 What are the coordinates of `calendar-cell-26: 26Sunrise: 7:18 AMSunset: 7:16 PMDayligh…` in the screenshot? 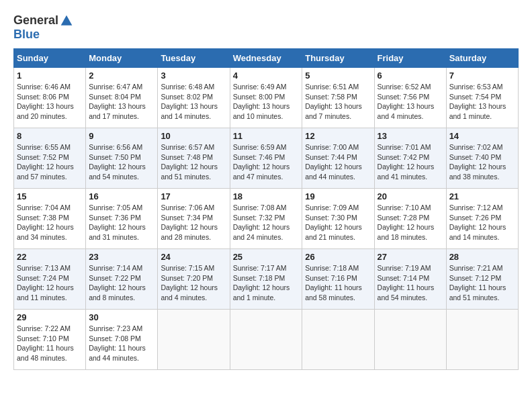 It's located at (339, 279).